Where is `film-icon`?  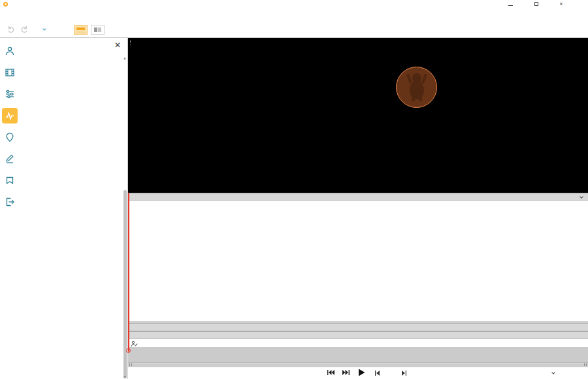 film-icon is located at coordinates (10, 73).